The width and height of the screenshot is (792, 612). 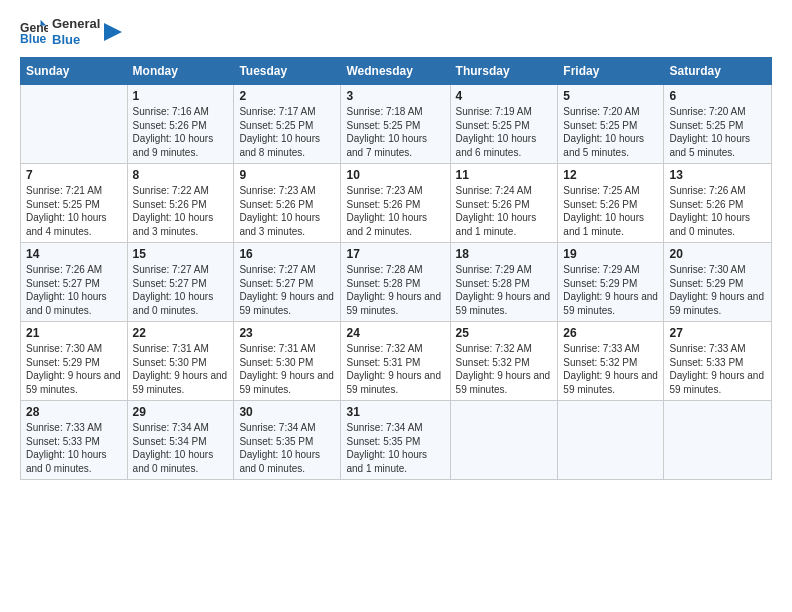 What do you see at coordinates (610, 96) in the screenshot?
I see `day-number: 5` at bounding box center [610, 96].